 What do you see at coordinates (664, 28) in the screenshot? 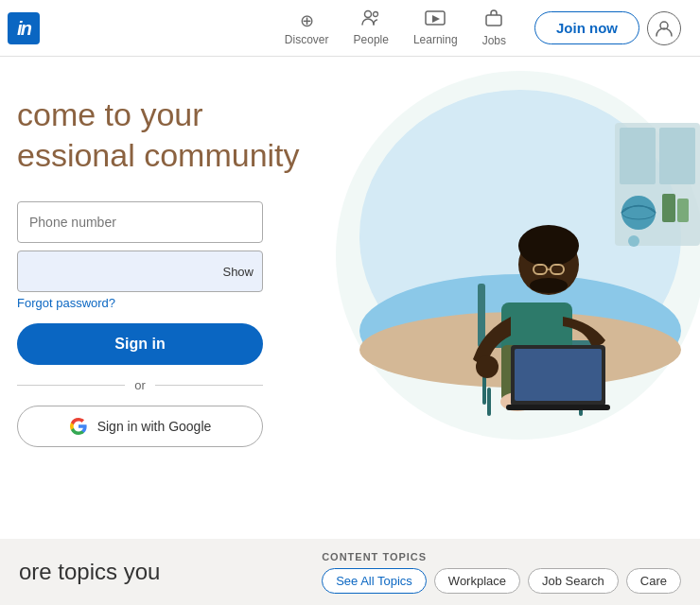
I see `profile-icon` at bounding box center [664, 28].